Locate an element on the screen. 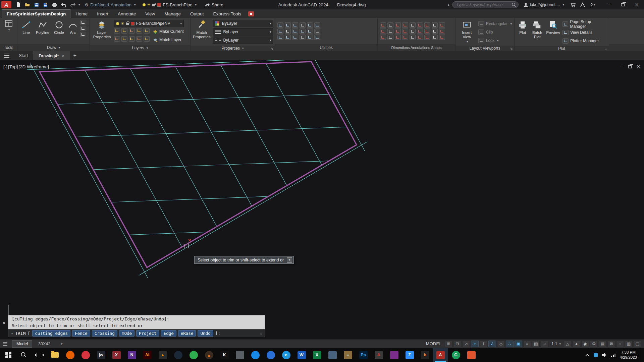  tray-expand-icon is located at coordinates (587, 355).